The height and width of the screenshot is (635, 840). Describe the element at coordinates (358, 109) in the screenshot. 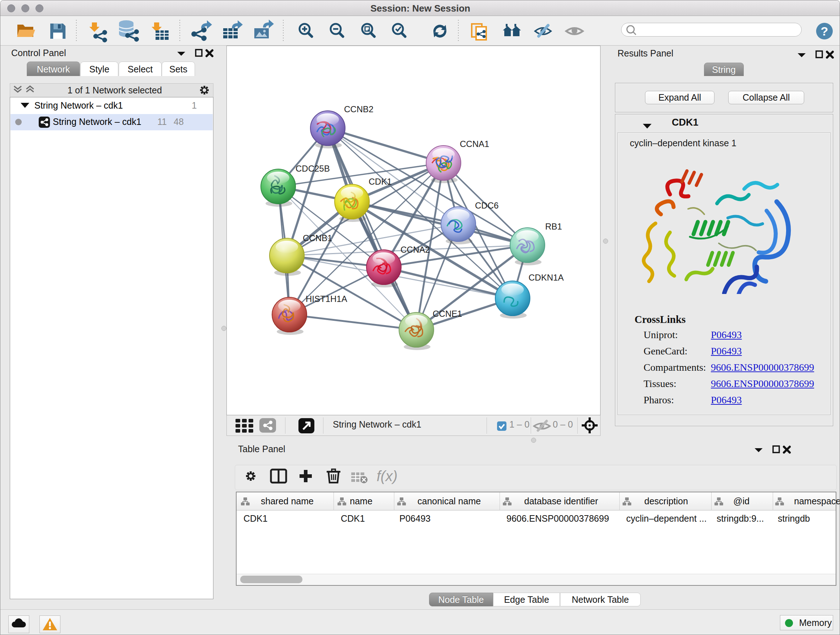

I see `svg-text: CCNB2` at that location.